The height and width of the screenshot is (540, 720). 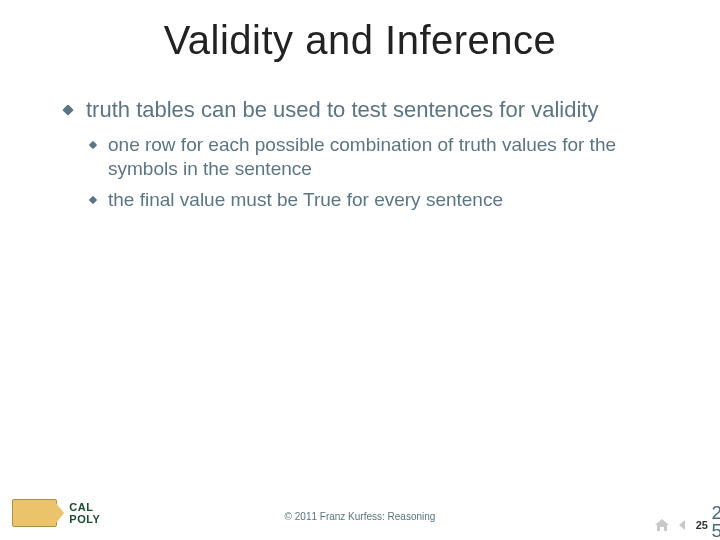 I want to click on bullet-level2: one row for each possible combination of…, so click(x=375, y=158).